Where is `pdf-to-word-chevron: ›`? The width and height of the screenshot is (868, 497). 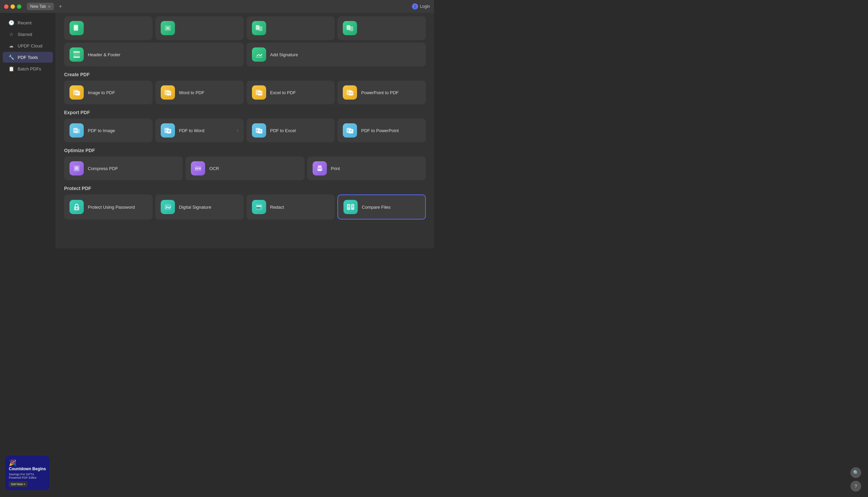
pdf-to-word-chevron: › is located at coordinates (238, 130).